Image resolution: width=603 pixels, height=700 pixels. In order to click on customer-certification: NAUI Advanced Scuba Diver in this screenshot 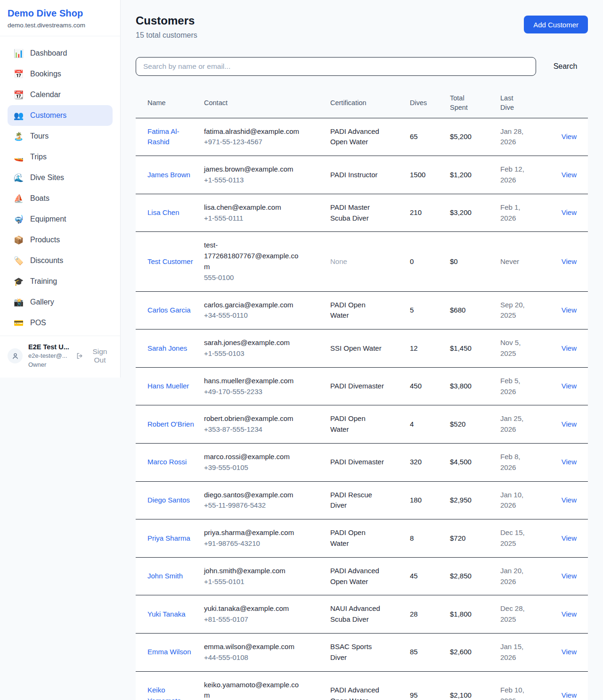, I will do `click(370, 615)`.